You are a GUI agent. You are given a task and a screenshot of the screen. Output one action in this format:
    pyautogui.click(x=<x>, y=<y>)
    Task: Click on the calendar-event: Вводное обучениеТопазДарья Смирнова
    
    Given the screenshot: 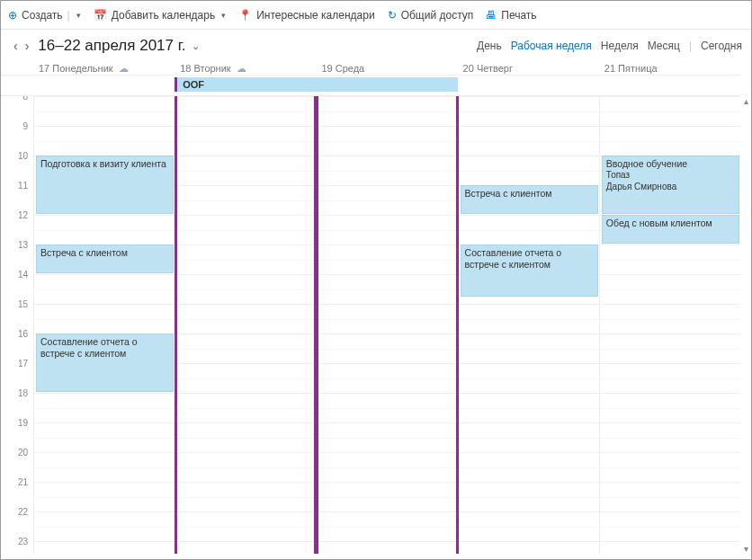 What is the action you would take?
    pyautogui.click(x=671, y=185)
    